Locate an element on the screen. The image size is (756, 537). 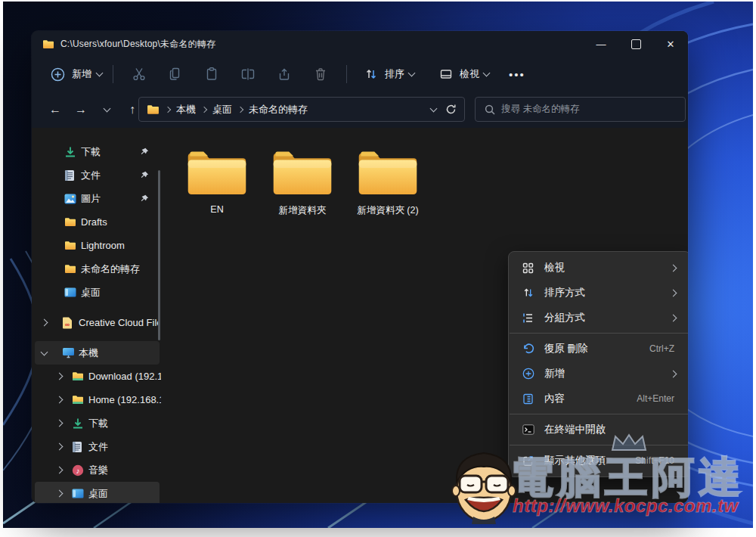
creative-cloud-icon: ∞ is located at coordinates (67, 323).